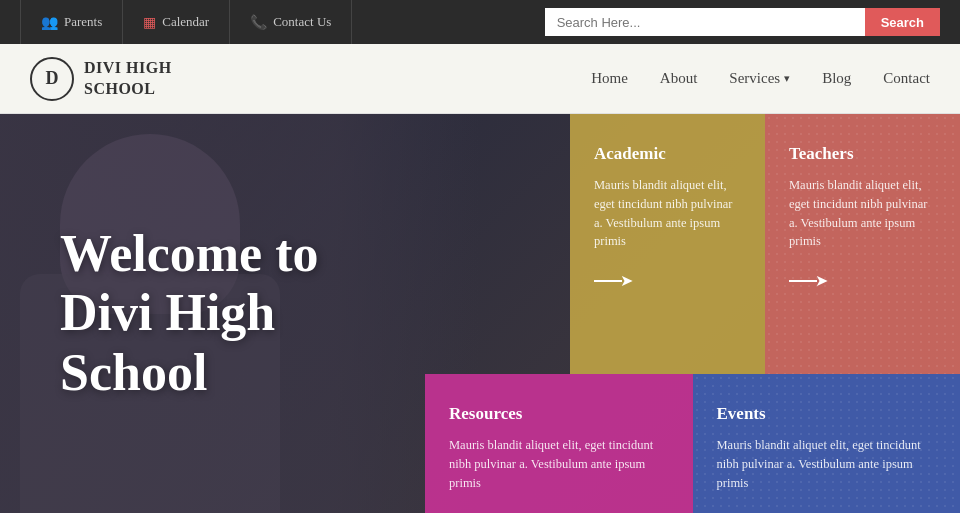  I want to click on resources-title: Resources, so click(559, 414).